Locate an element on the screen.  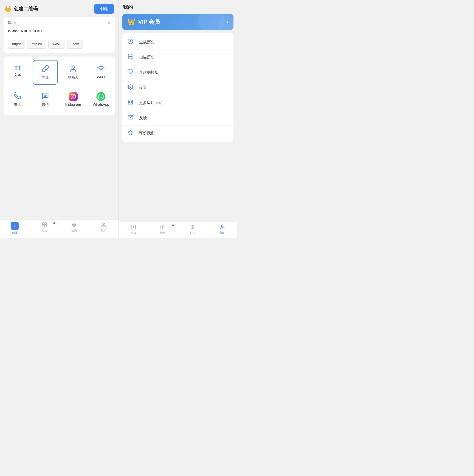
heart-icon is located at coordinates (131, 72).